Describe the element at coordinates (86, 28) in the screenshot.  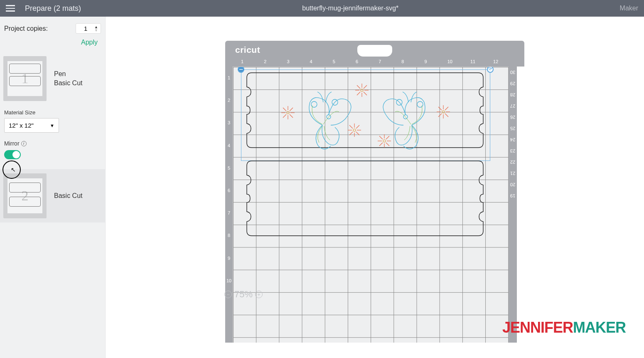
I see `copies-input` at that location.